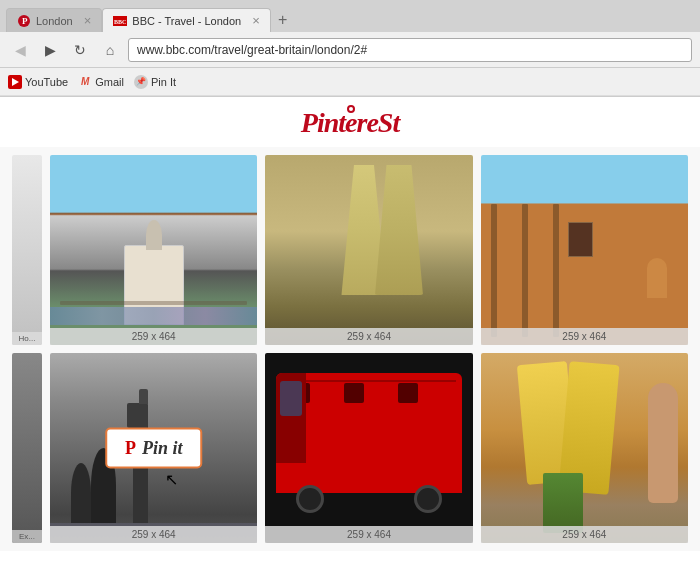 The height and width of the screenshot is (587, 700). What do you see at coordinates (584, 250) in the screenshot?
I see `grid-cell-building: 259 x 464` at bounding box center [584, 250].